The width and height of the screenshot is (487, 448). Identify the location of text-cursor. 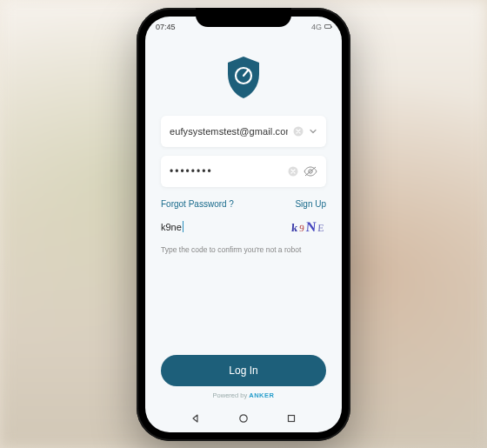
(183, 226).